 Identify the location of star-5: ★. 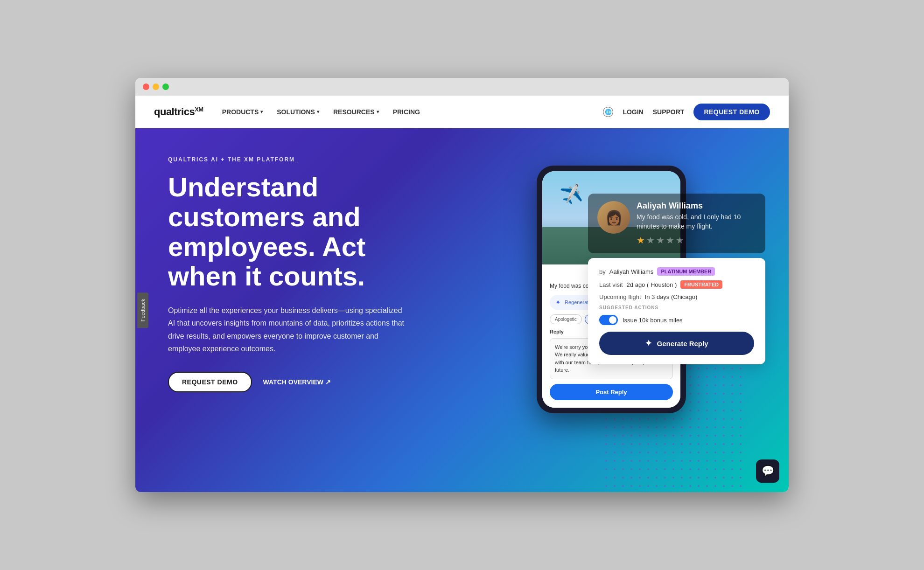
(680, 240).